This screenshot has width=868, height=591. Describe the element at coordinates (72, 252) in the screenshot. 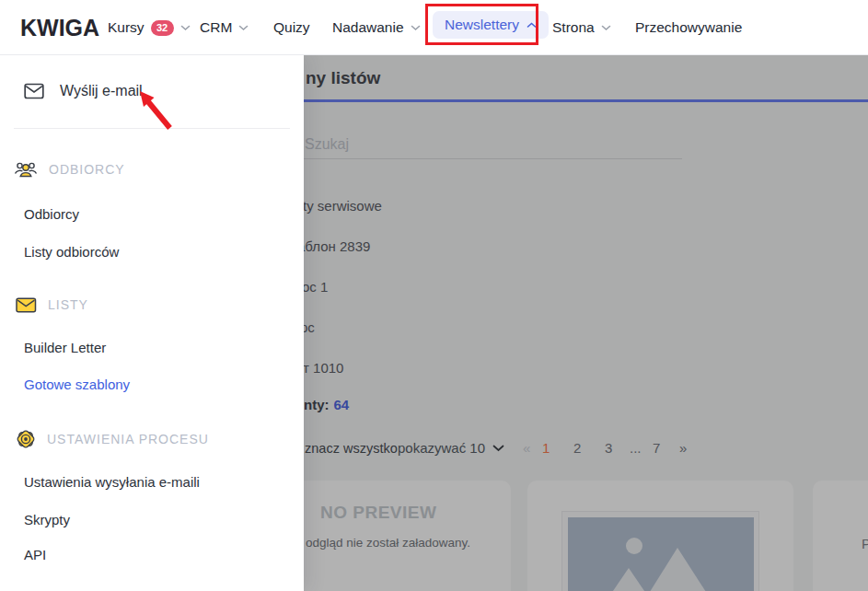

I see `menu-item-listy-odbiorcow: Listy odbiorców` at that location.